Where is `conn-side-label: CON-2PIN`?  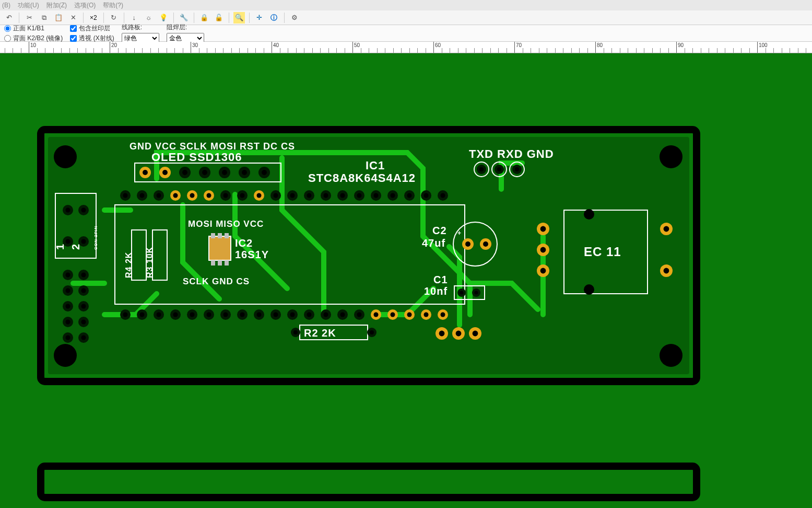 conn-side-label: CON-2PIN is located at coordinates (96, 238).